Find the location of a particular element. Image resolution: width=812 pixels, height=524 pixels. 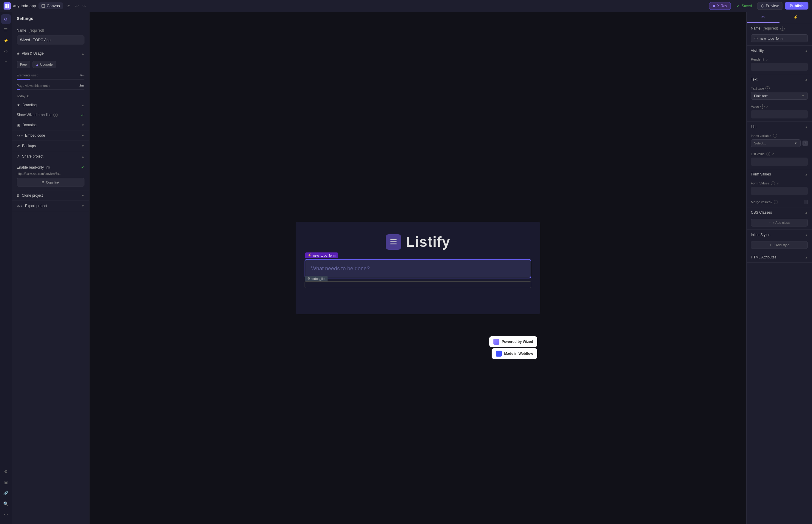

made-badge: Made in Webflow is located at coordinates (514, 354).